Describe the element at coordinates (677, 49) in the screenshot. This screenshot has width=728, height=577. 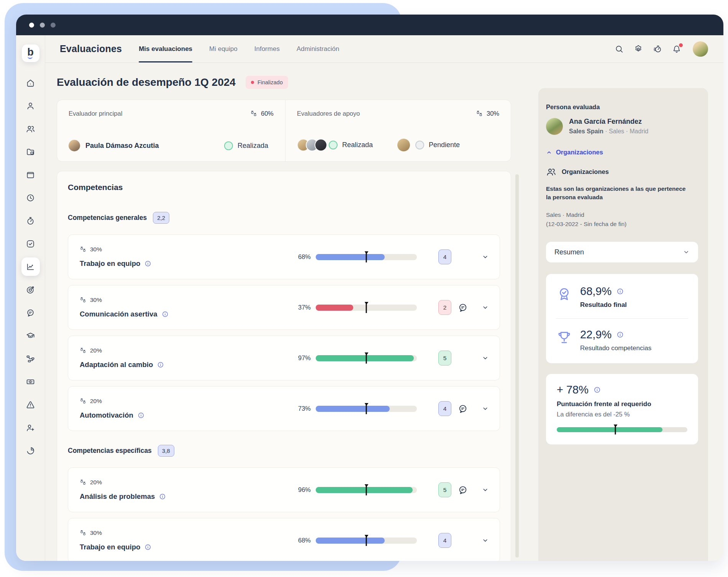
I see `bell-button` at that location.